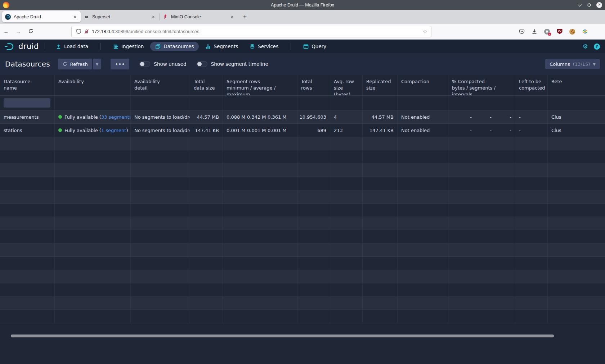 The width and height of the screenshot is (605, 364). Describe the element at coordinates (161, 85) in the screenshot. I see `col-header-availability-detail: Availabilitydetail` at that location.